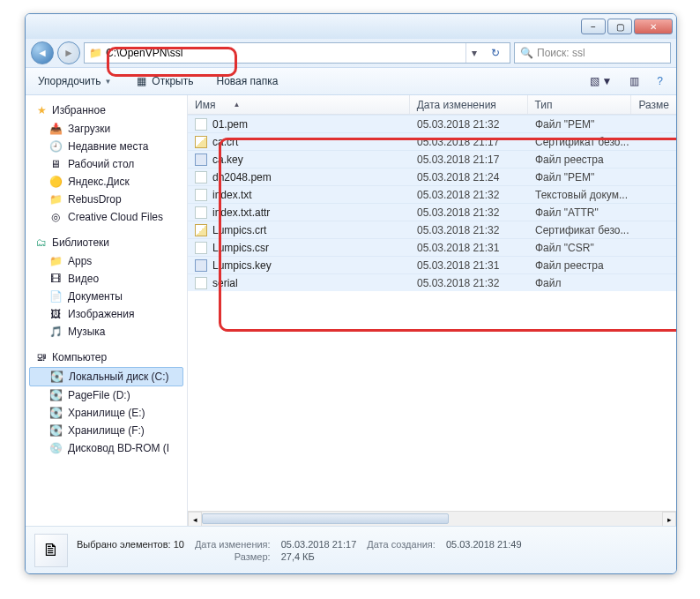 Image resolution: width=700 pixels, height=599 pixels. What do you see at coordinates (164, 81) in the screenshot?
I see `open-button: ▦ Открыть` at bounding box center [164, 81].